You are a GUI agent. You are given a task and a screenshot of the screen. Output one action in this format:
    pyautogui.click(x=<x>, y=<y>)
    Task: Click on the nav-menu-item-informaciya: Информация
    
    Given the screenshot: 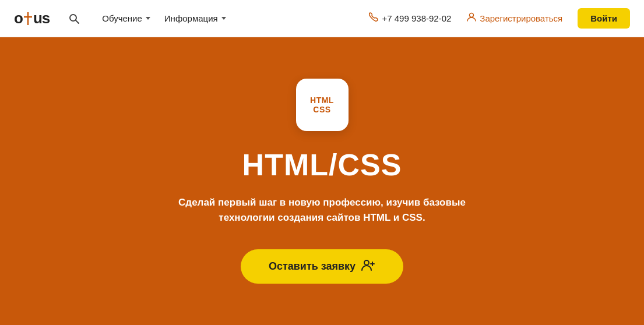 What is the action you would take?
    pyautogui.click(x=195, y=19)
    